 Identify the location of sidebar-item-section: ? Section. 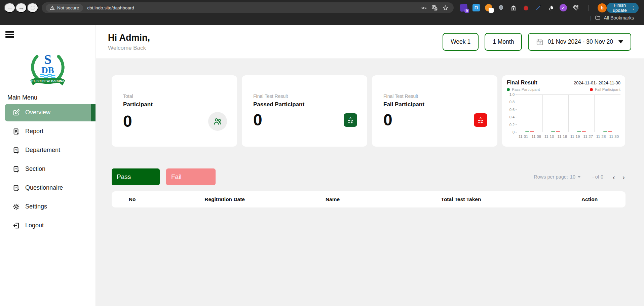
(50, 169).